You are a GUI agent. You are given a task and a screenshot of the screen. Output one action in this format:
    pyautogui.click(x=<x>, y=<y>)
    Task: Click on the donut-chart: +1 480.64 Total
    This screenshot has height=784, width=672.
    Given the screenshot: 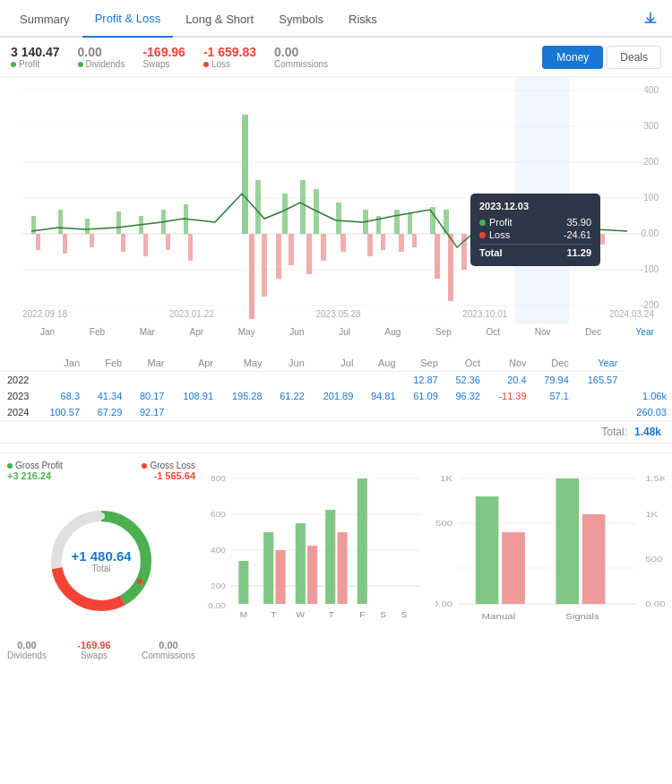 What is the action you would take?
    pyautogui.click(x=101, y=561)
    